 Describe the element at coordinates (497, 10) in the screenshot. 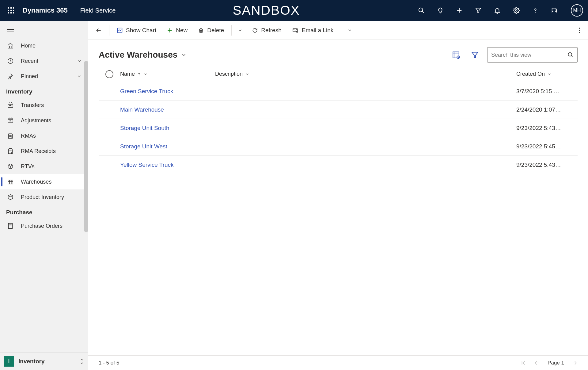

I see `bell-icon` at that location.